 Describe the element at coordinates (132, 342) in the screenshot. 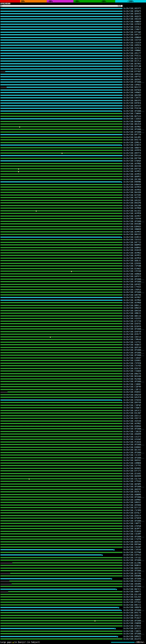

I see `hit-label: UniRef100_C4JTG1` at that location.